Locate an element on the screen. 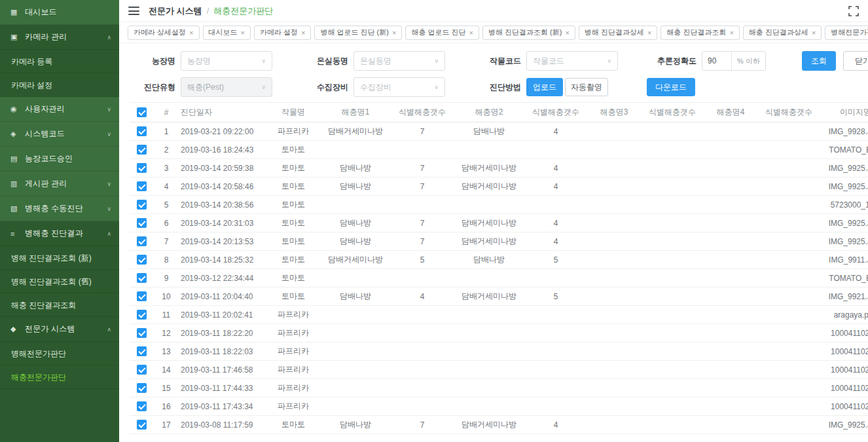 The width and height of the screenshot is (868, 442). table-row: 32019-03-14 20:59:38토마토담배나방7담배거세미나방4IMG_… is located at coordinates (499, 168).